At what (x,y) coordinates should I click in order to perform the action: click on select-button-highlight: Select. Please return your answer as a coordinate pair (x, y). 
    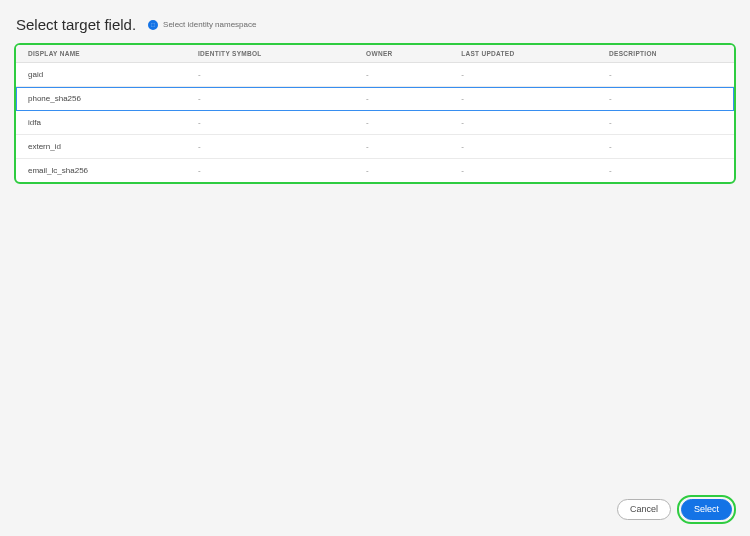
    Looking at the image, I should click on (706, 510).